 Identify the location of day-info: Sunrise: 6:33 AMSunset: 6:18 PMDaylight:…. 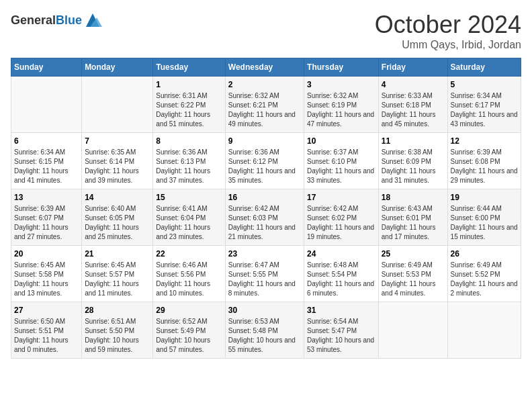
(413, 110).